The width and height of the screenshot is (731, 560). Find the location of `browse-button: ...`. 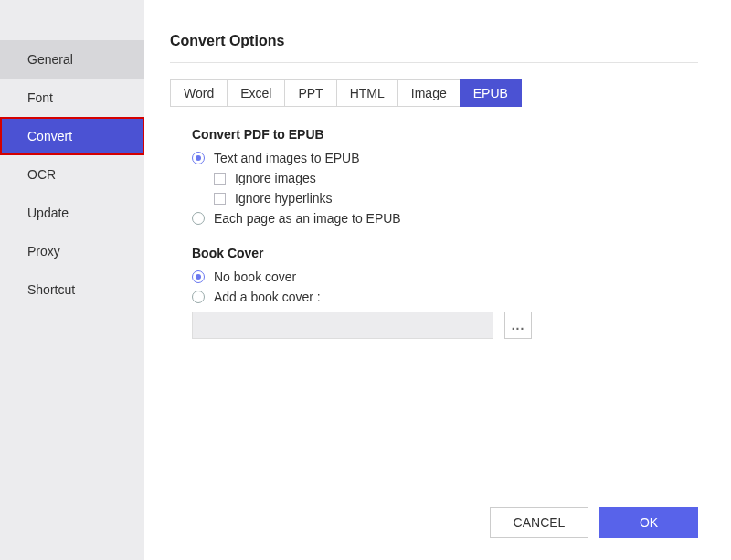

browse-button: ... is located at coordinates (518, 325).